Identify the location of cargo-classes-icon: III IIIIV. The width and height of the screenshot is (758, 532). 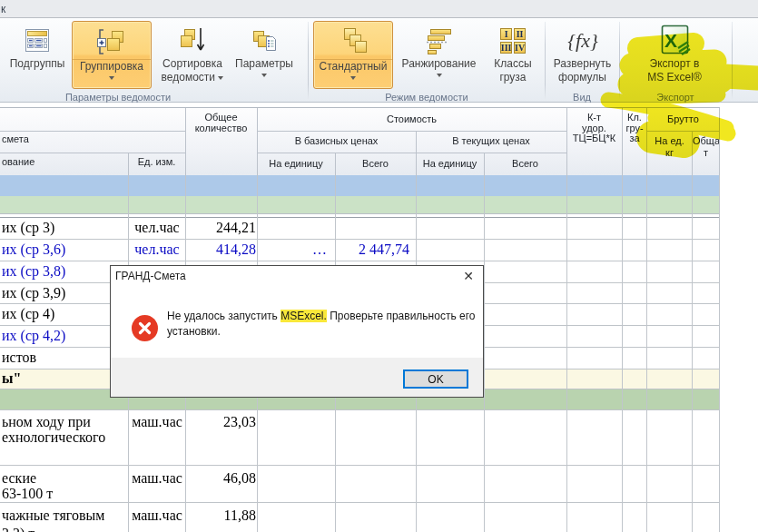
(513, 41).